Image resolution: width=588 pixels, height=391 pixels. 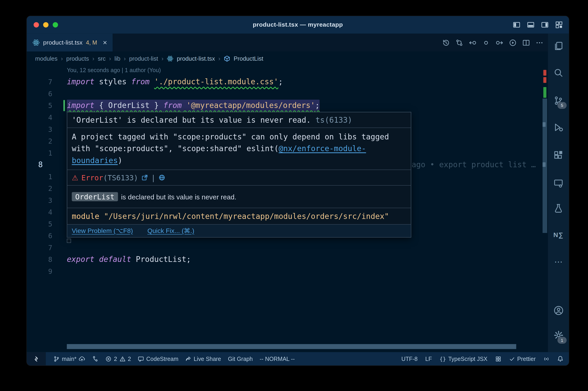 I want to click on view-problem-link: View Problem (⌥F8), so click(x=102, y=231).